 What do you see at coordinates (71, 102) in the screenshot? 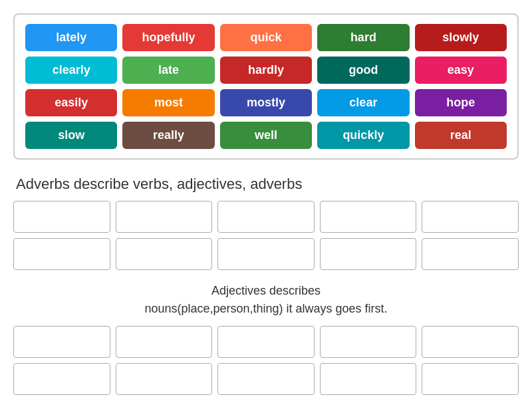
I see `word-tile: easily` at bounding box center [71, 102].